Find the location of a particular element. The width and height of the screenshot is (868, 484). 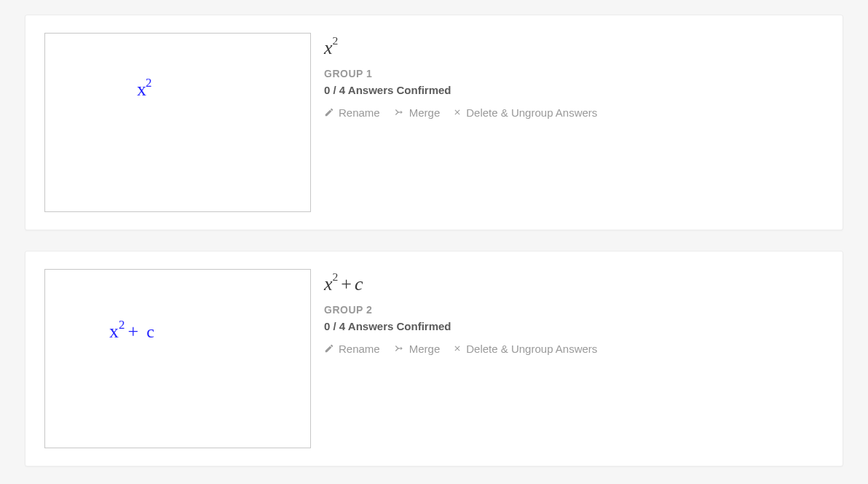

handwriting-sample: x2+c is located at coordinates (133, 331).